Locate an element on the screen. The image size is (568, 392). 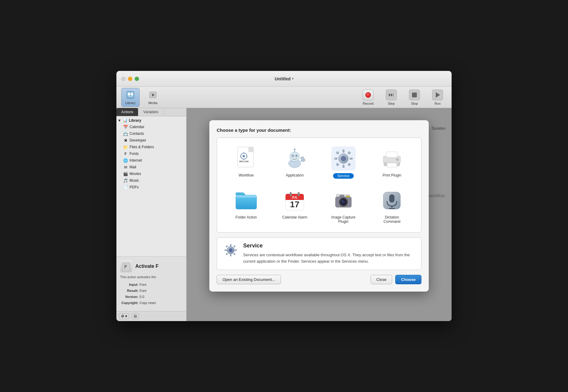
action-detail-icon: F is located at coordinates (126, 266).